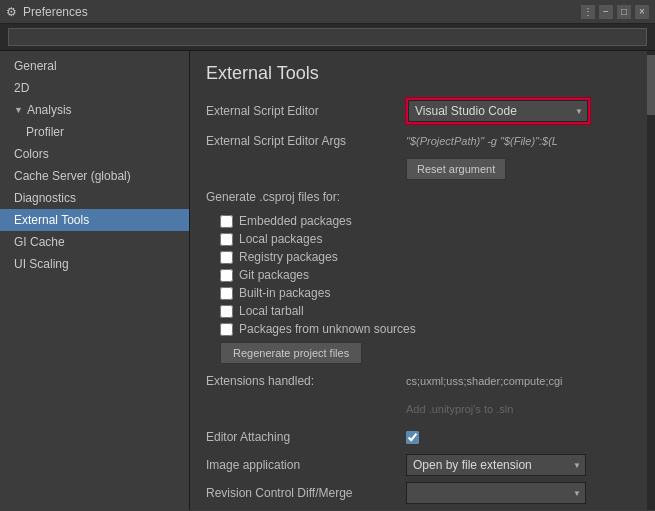 The width and height of the screenshot is (655, 511). Describe the element at coordinates (651, 280) in the screenshot. I see `scrollbar-track` at that location.